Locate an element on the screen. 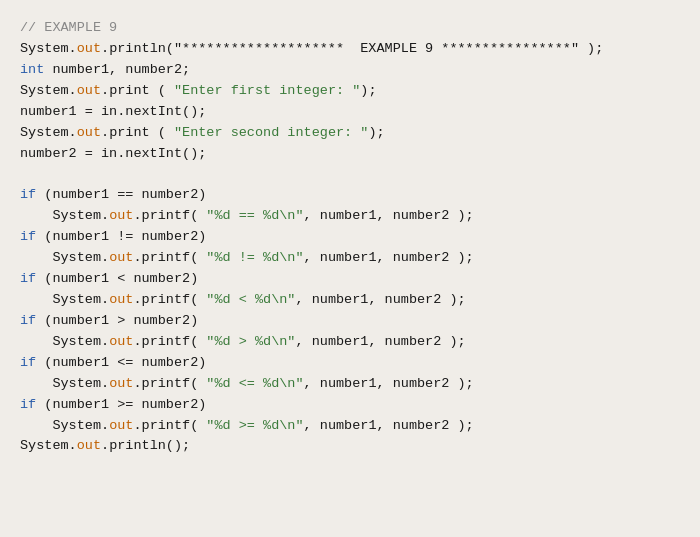 The image size is (700, 537). code-line-15: if (number1 > number2) is located at coordinates (350, 322).